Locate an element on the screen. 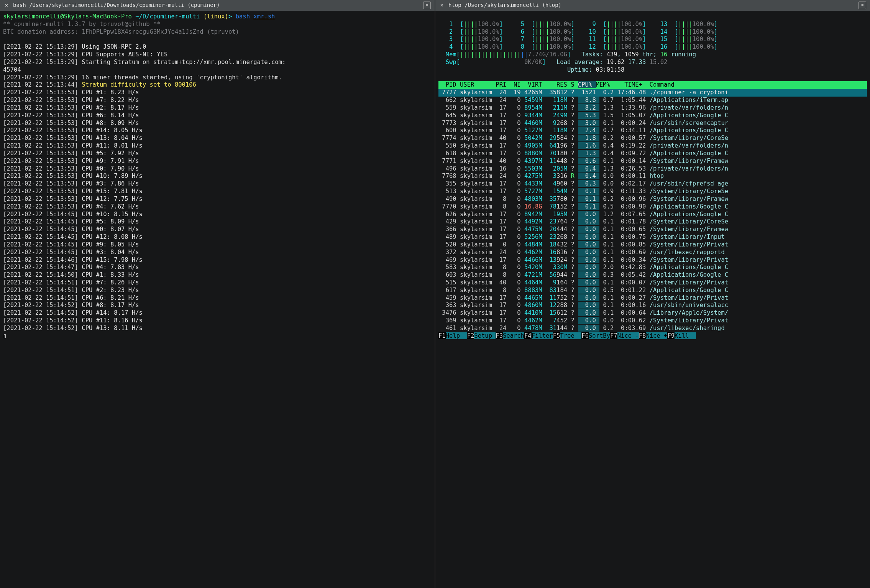 This screenshot has height=588, width=870. log-line: [2021-02-22 15:13:29] CPU Supports AES-N… is located at coordinates (217, 55).